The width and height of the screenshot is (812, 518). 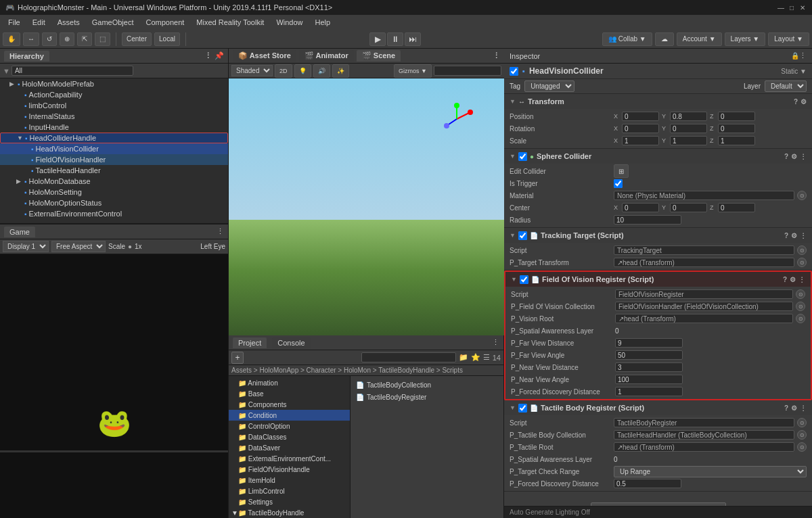 I want to click on tactile-collection-select-button: ⊙, so click(x=802, y=435).